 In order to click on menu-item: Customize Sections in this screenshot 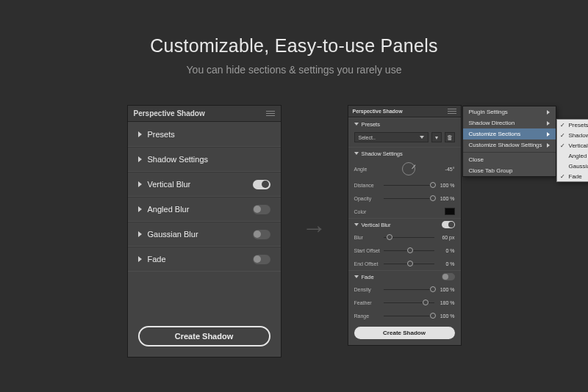, I will do `click(509, 134)`.